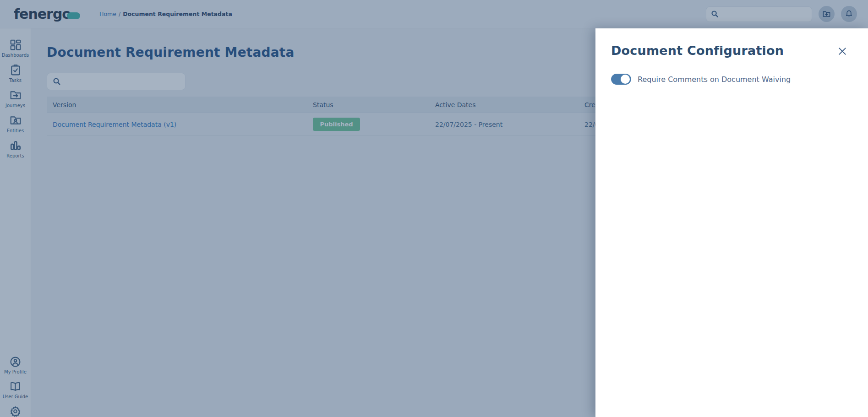 The image size is (868, 417). I want to click on require-comments-setting: Require Comments on Document Waiving, so click(732, 79).